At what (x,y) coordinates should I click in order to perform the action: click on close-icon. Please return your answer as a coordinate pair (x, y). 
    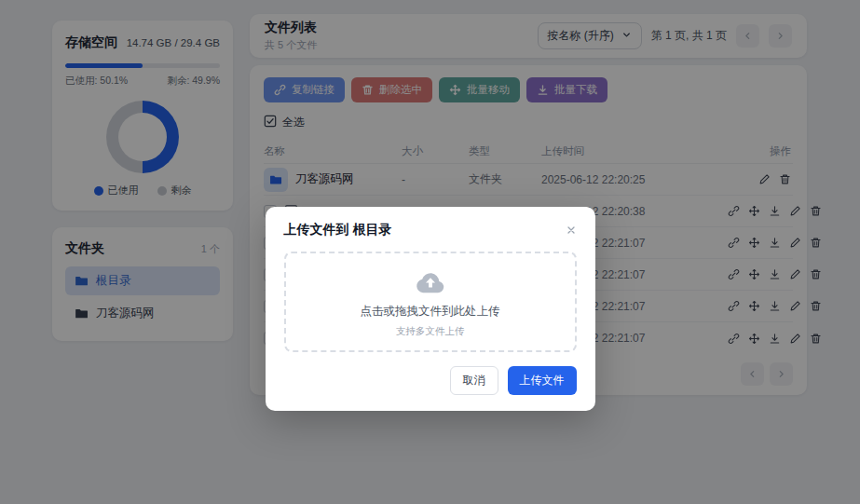
    Looking at the image, I should click on (571, 230).